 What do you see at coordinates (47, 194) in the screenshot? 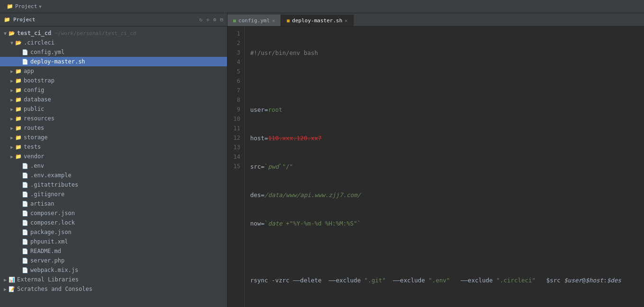
I see `tree-item-label: .gitignore` at bounding box center [47, 194].